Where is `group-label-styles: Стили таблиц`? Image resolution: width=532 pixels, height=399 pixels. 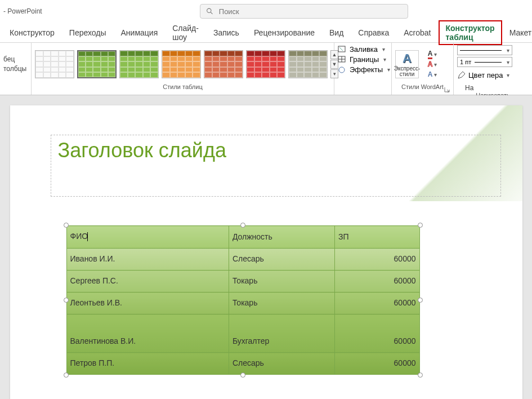 group-label-styles: Стили таблиц is located at coordinates (182, 88).